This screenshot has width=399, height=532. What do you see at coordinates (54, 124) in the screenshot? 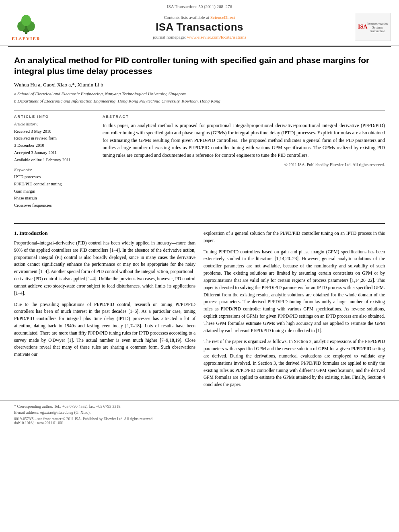
I see `history-label: Article history:` at bounding box center [54, 124].